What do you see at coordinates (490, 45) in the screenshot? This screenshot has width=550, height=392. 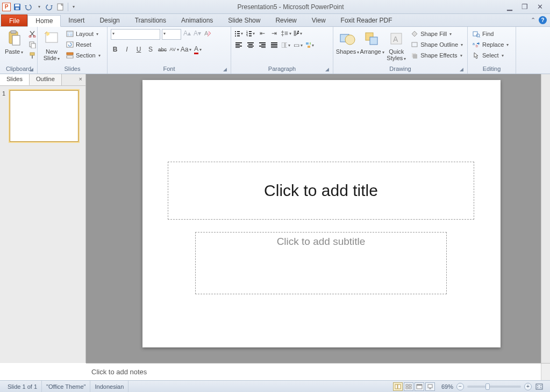 I see `replace-button: abReplace` at bounding box center [490, 45].